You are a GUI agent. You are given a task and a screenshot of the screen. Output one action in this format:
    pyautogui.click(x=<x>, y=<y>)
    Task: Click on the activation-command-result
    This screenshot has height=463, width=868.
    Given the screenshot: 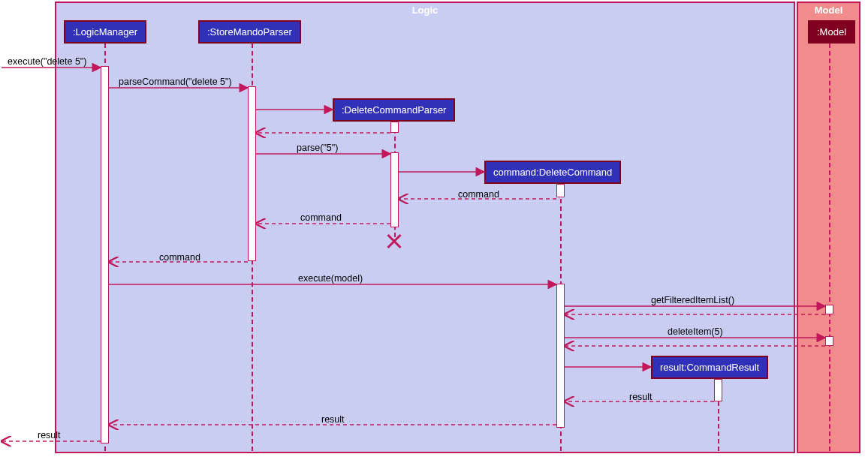 What is the action you would take?
    pyautogui.click(x=718, y=390)
    